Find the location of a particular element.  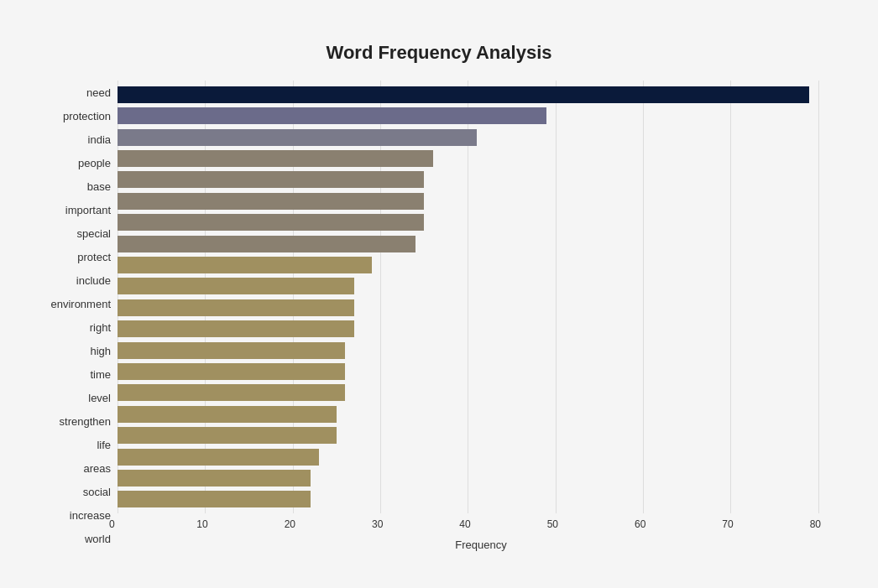

bar-row-life is located at coordinates (481, 414).